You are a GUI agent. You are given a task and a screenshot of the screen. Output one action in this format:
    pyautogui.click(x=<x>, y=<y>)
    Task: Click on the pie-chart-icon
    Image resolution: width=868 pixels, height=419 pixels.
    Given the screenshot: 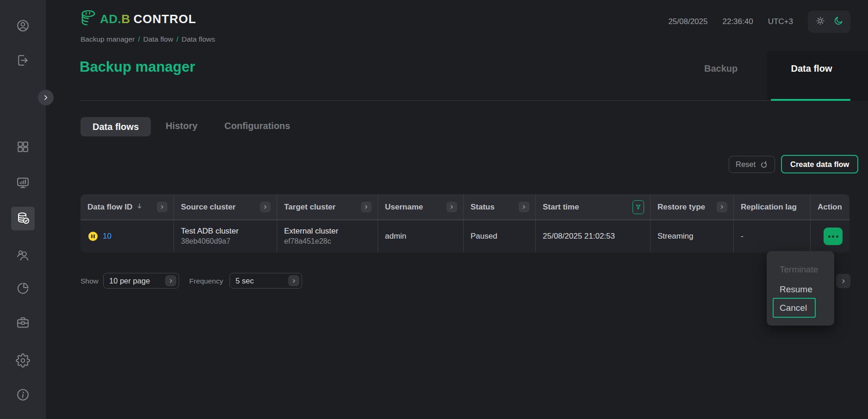 What is the action you would take?
    pyautogui.click(x=23, y=289)
    